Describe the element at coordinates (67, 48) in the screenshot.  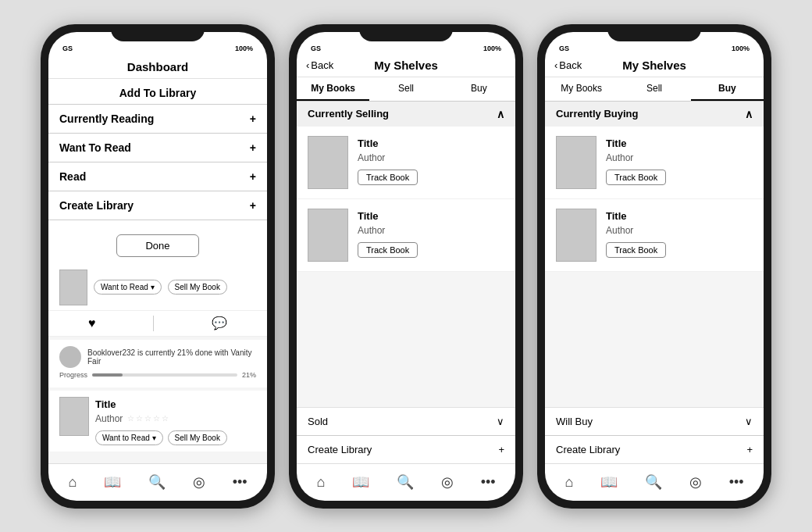
I see `carrier-1: GS` at that location.